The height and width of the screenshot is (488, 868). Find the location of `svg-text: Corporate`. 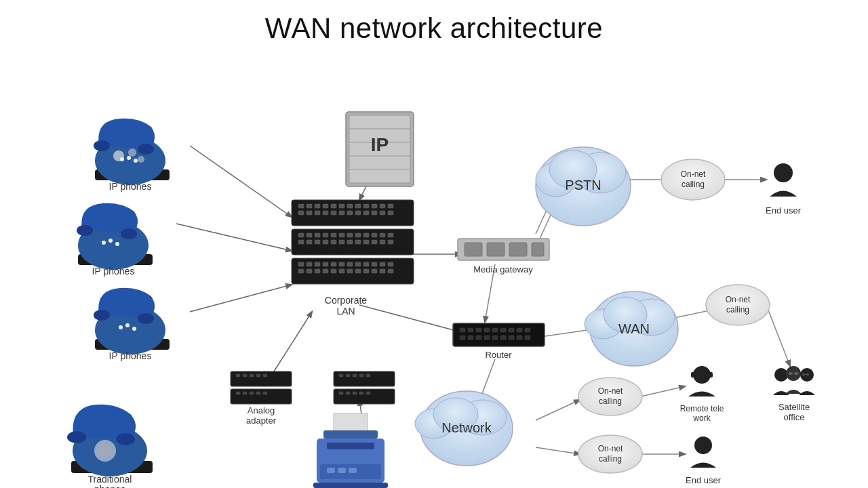

svg-text: Corporate is located at coordinates (346, 300).